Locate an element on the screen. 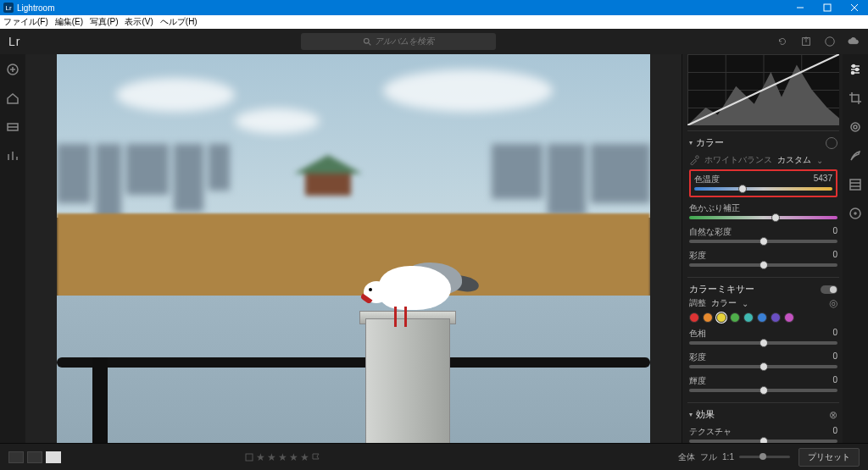  zoom-slider is located at coordinates (765, 457).